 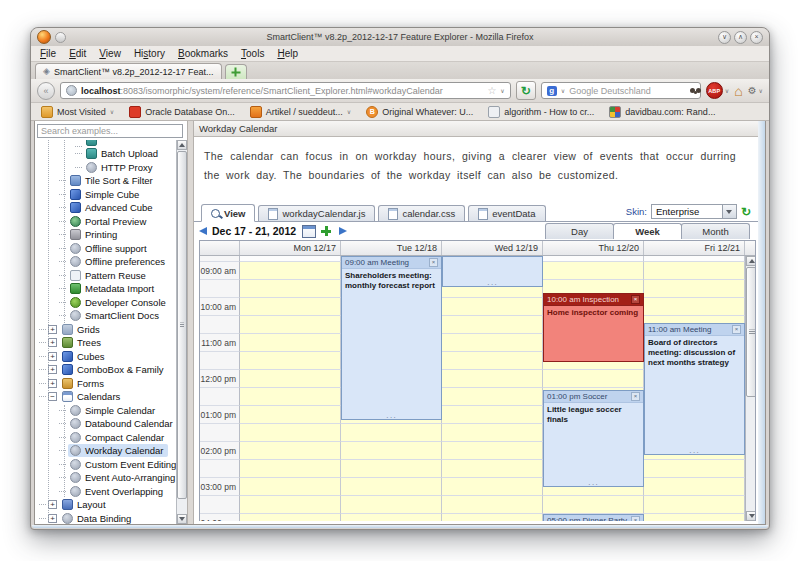 What do you see at coordinates (122, 478) in the screenshot?
I see `tree-item: Event Auto-Arranging` at bounding box center [122, 478].